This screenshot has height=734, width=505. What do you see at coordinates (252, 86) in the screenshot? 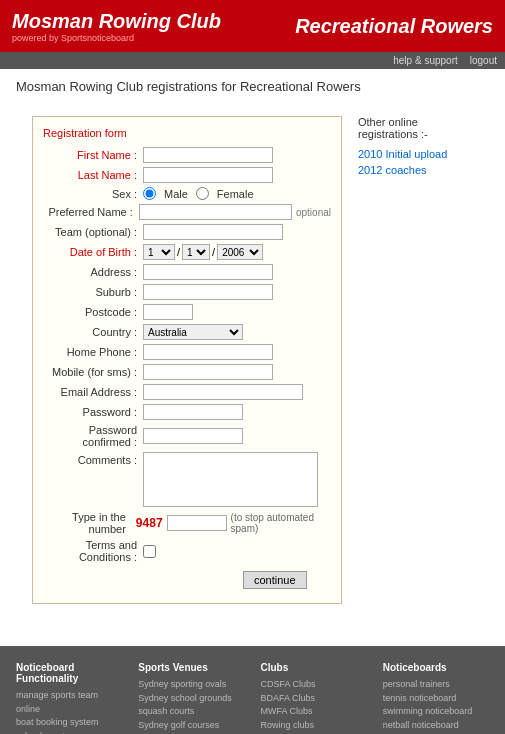
I see `page-title: Mosman Rowing Club registrations for Rec…` at bounding box center [252, 86].